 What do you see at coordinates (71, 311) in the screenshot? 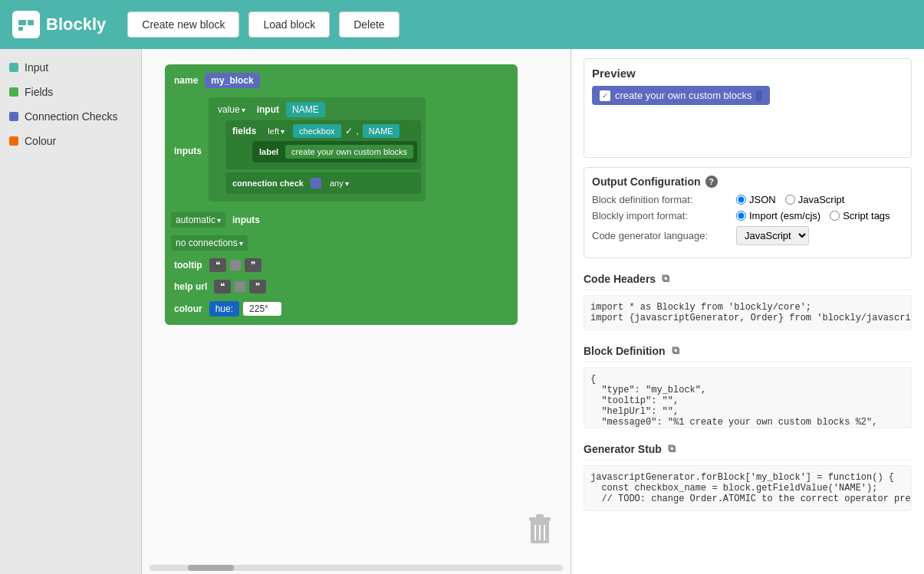
I see `sidebar: Input Fields Connection Checks Colour` at bounding box center [71, 311].